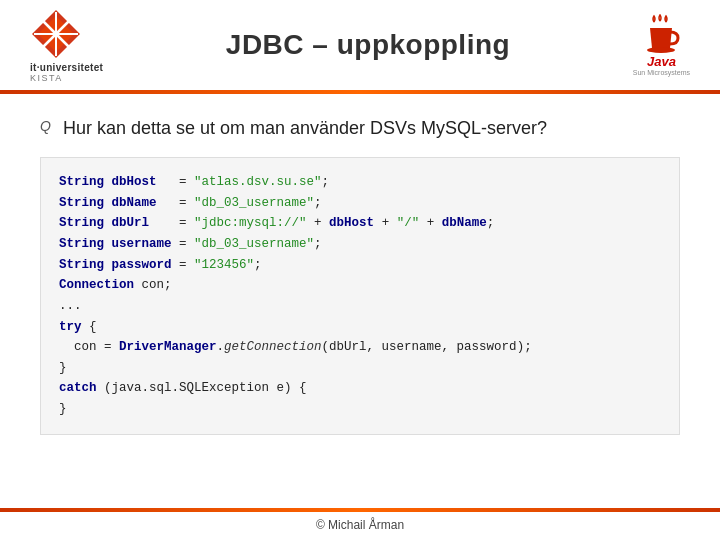 The image size is (720, 540). What do you see at coordinates (662, 62) in the screenshot?
I see `java-label: Java` at bounding box center [662, 62].